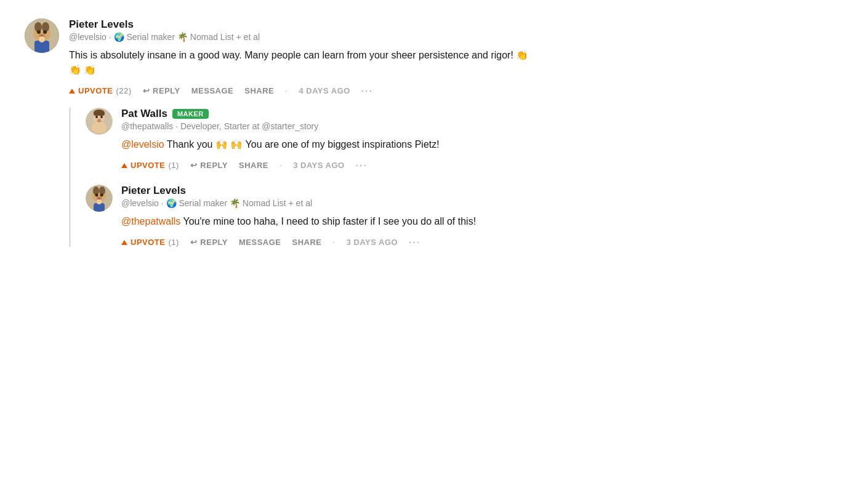  I want to click on pat-user-meta: @thepatwalls · Developer, Starter at @st…, so click(483, 126).